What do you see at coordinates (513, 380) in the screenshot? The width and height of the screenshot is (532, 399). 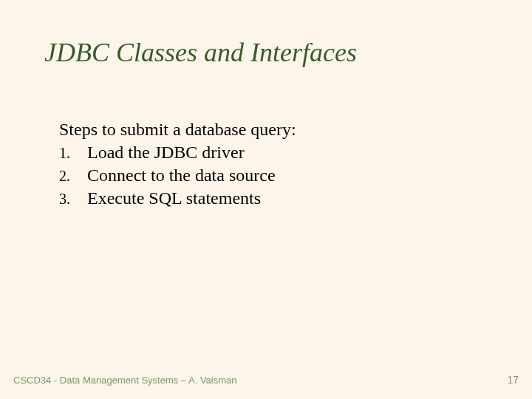 I see `page-number: 17` at bounding box center [513, 380].